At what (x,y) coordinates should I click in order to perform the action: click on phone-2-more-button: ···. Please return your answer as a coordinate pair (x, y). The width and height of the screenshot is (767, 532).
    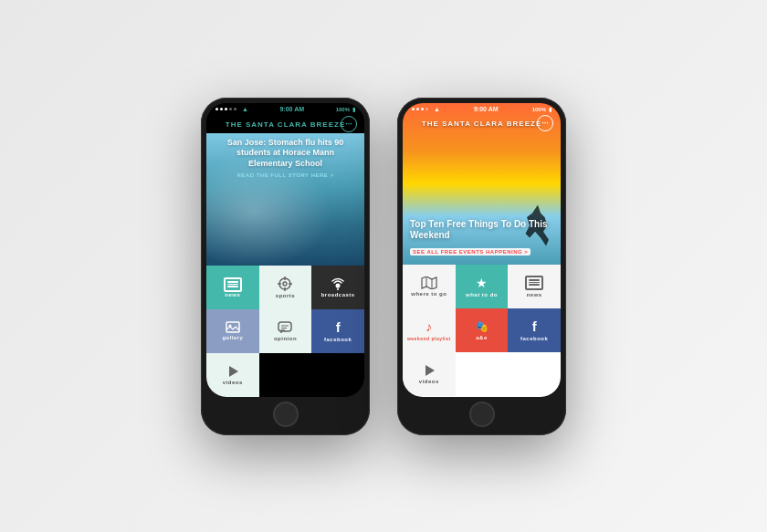
    Looking at the image, I should click on (545, 123).